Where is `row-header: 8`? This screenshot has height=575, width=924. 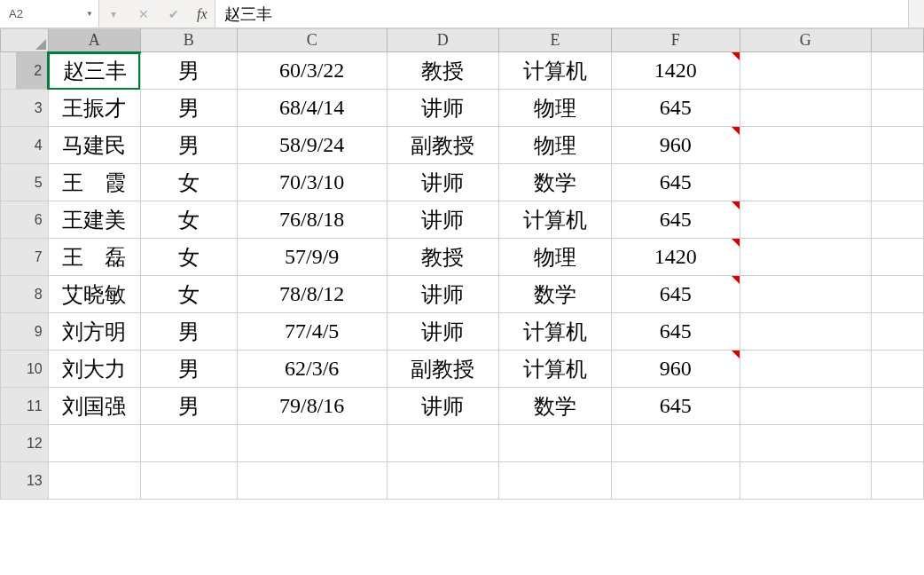 row-header: 8 is located at coordinates (32, 295).